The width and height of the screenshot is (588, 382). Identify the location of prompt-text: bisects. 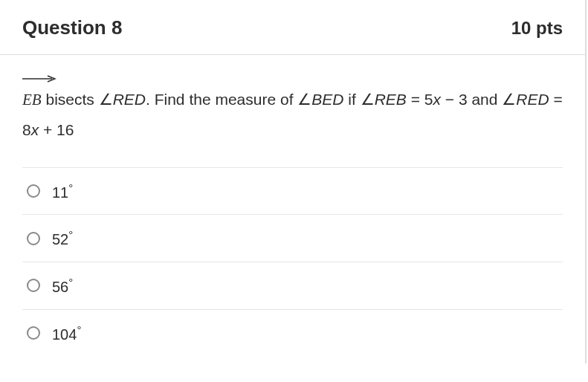
(70, 100).